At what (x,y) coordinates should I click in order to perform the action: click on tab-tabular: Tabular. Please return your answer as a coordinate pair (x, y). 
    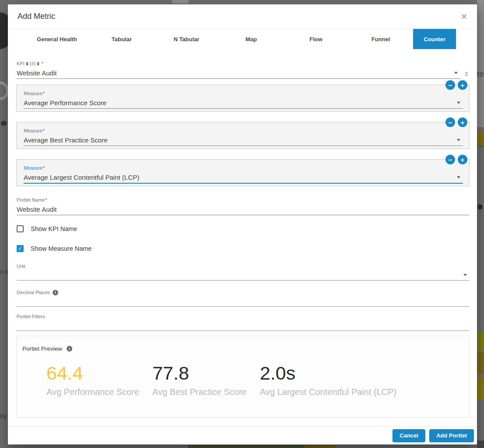
    Looking at the image, I should click on (122, 39).